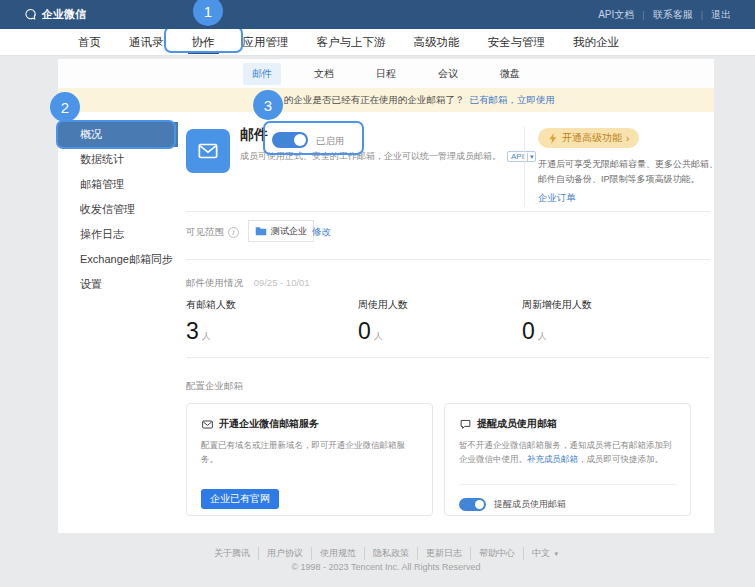 Image resolution: width=755 pixels, height=587 pixels. Describe the element at coordinates (205, 232) in the screenshot. I see `visible-scope-label: 可见范围` at that location.